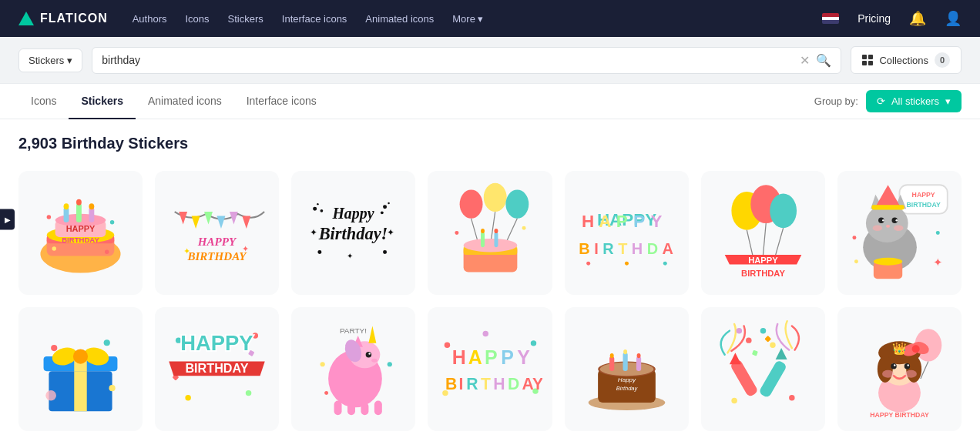 The height and width of the screenshot is (438, 980). I want to click on expand-sidebar-tab: ▶, so click(8, 219).